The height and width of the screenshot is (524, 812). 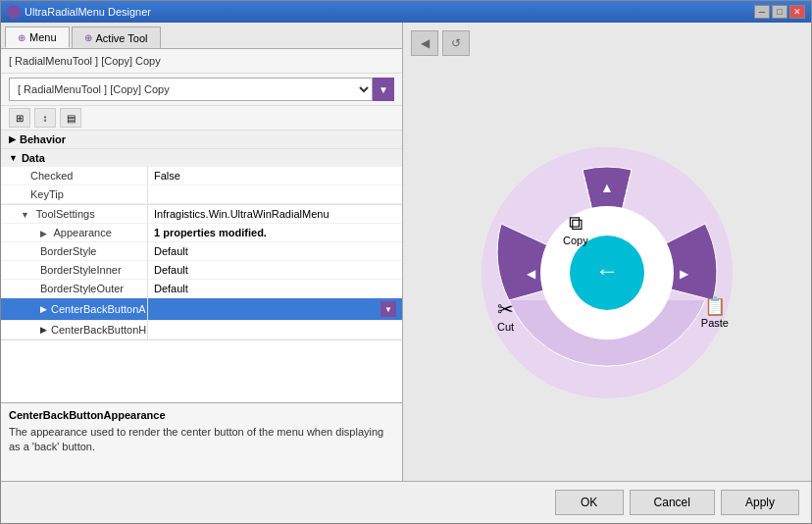 What do you see at coordinates (506, 309) in the screenshot?
I see `cut-icon: ✂` at bounding box center [506, 309].